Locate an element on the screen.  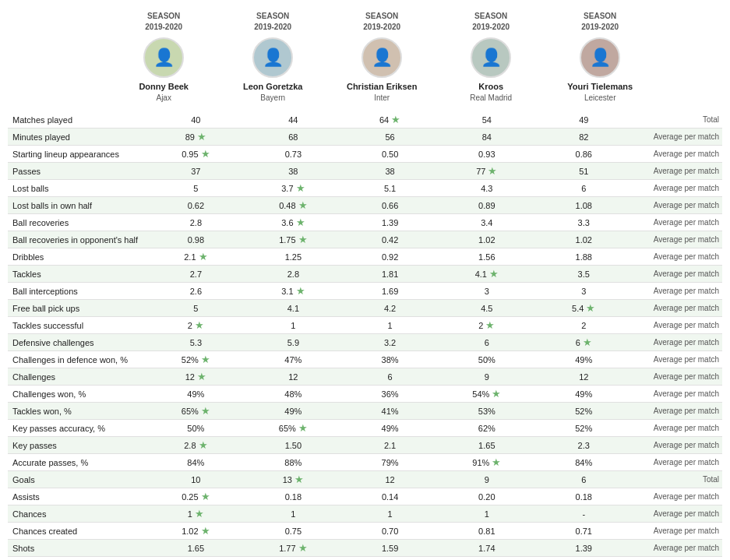
stat-value: 56 is located at coordinates (390, 137).